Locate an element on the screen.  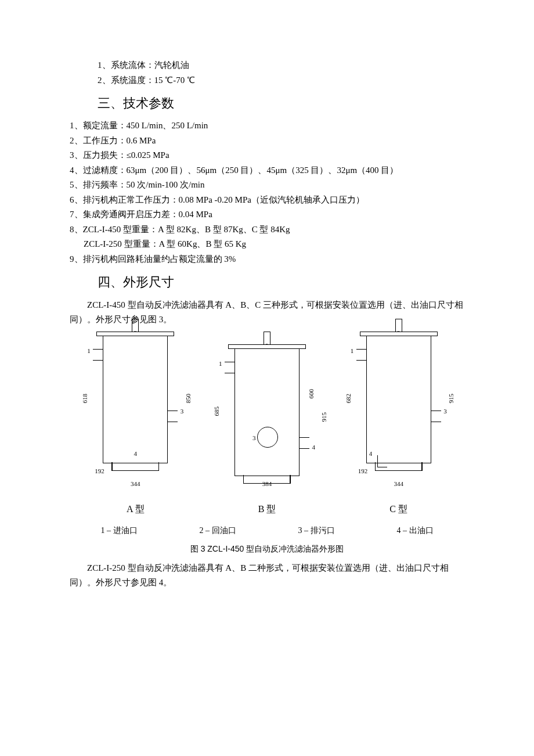
param-item-2: 2、工作压力：0.6 MPa is located at coordinates (267, 141).